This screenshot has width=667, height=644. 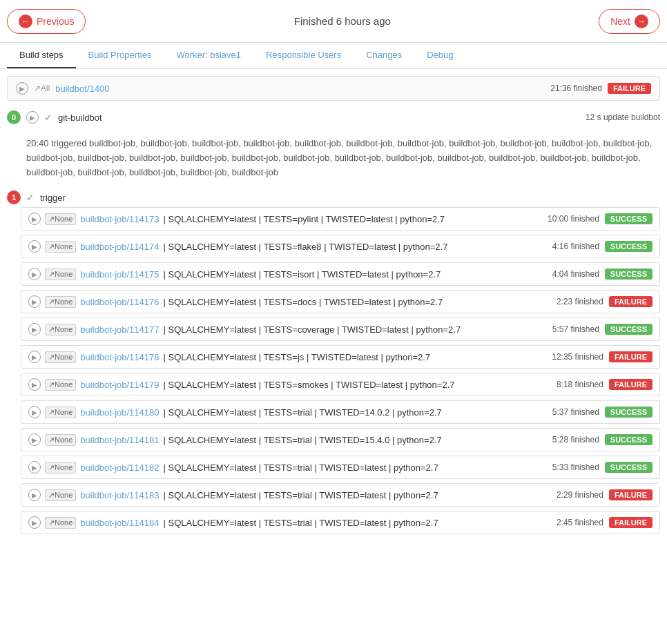 I want to click on job-row: ▶ ↗None buildbot-job/114183 | SQLALCHEMY…, so click(x=340, y=495).